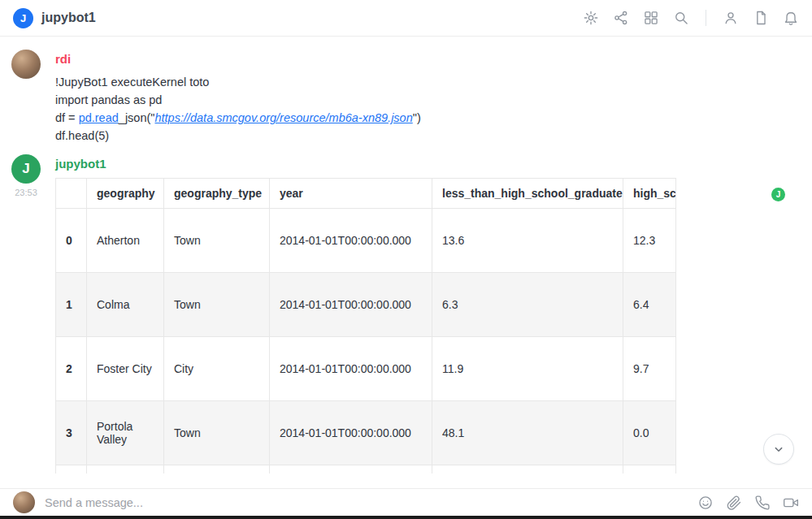  I want to click on column-header: geography_type, so click(217, 193).